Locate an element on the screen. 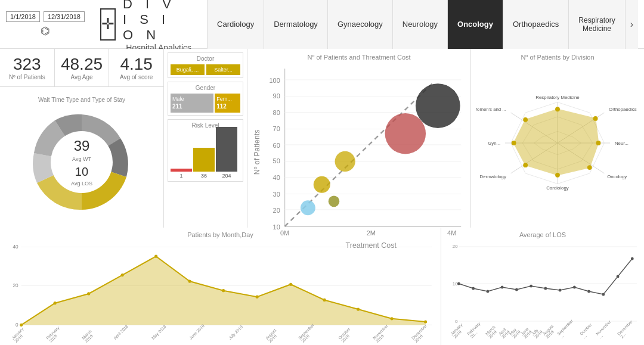 Image resolution: width=644 pixels, height=345 pixels. female-label: Fem... is located at coordinates (228, 99).